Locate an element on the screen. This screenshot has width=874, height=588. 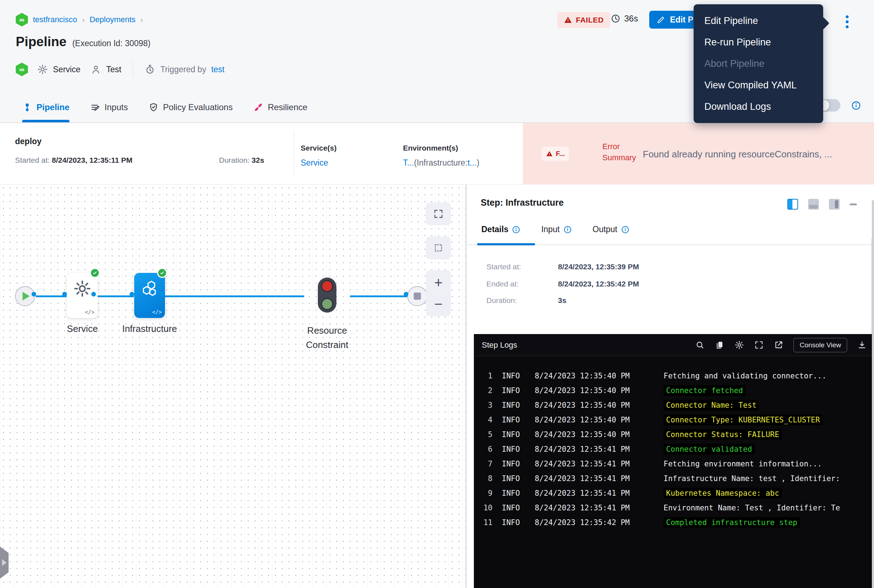
user-icon is located at coordinates (96, 69).